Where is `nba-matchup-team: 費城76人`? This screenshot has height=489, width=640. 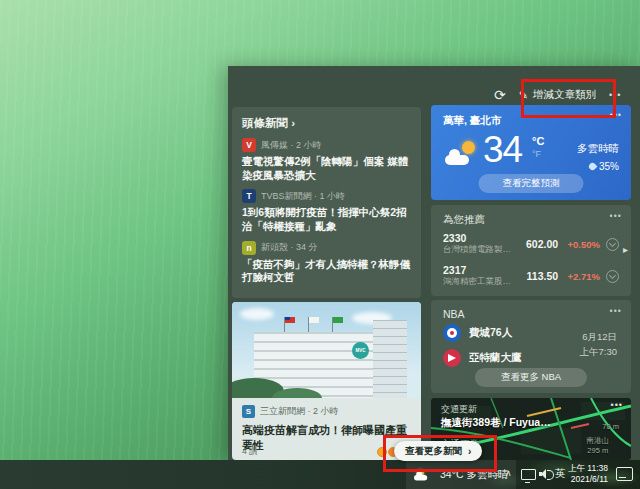
nba-matchup-team: 費城76人 is located at coordinates (478, 333).